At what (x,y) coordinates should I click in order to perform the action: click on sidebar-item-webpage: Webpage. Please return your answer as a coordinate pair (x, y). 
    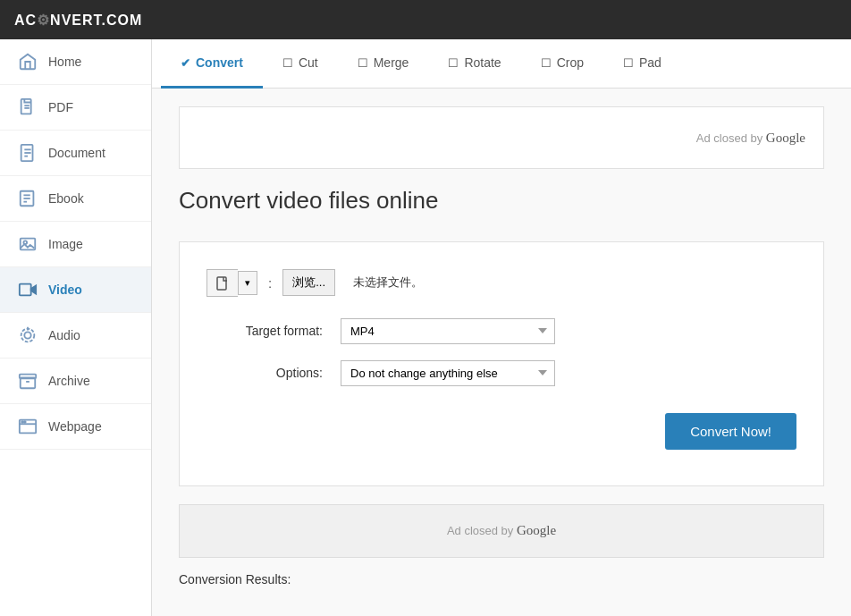
    Looking at the image, I should click on (75, 427).